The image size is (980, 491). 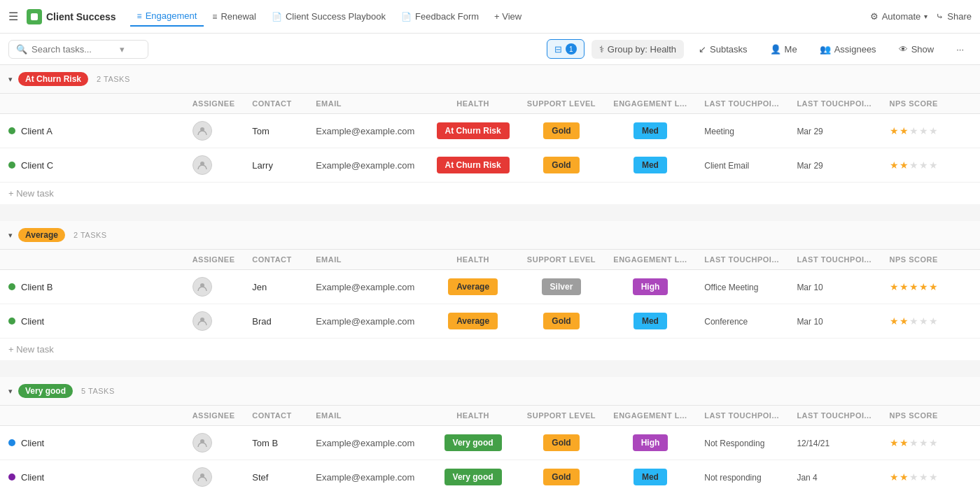 I want to click on section-badge-verygood: Very good, so click(x=46, y=391).